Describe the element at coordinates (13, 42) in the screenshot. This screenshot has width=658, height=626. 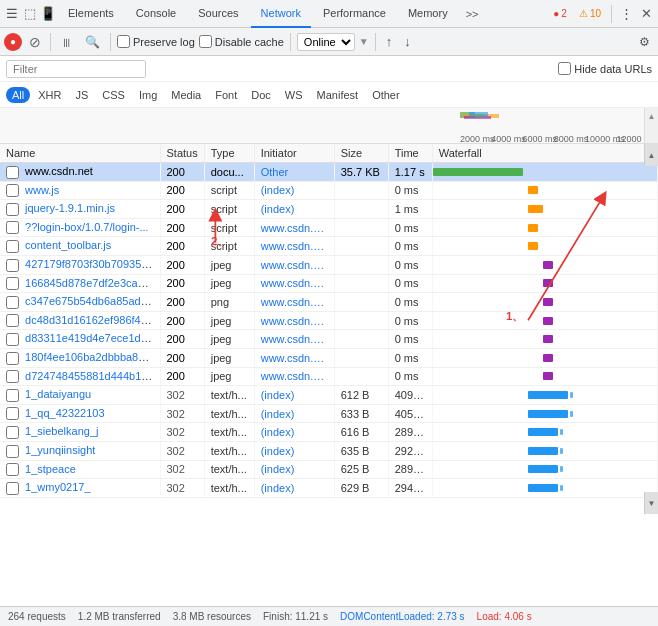
I see `record-button: ●` at that location.